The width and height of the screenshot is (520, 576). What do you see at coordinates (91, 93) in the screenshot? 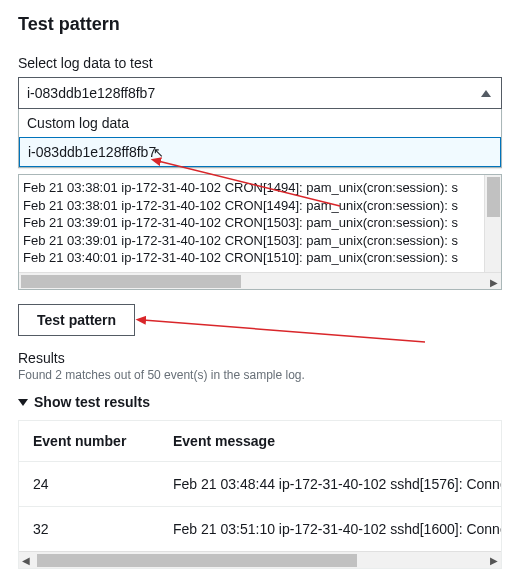
I see `select-value: i-083ddb1e128ff8fb7` at bounding box center [91, 93].